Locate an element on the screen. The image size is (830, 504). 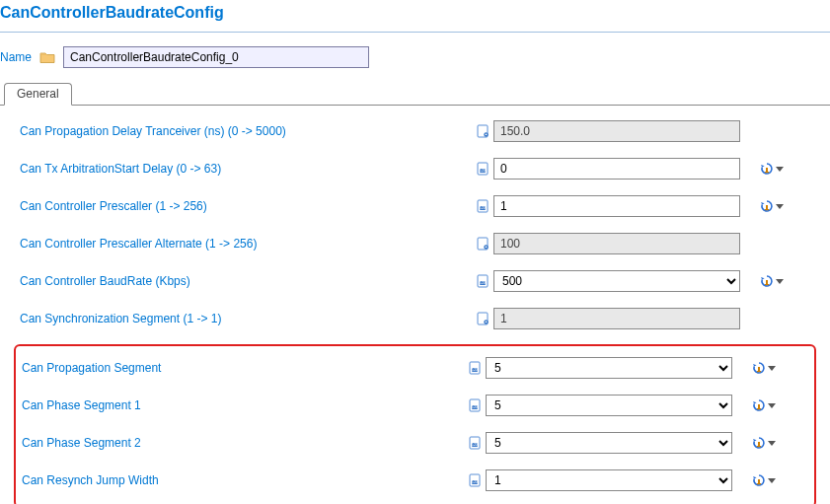
tab-bar: General is located at coordinates (415, 94).